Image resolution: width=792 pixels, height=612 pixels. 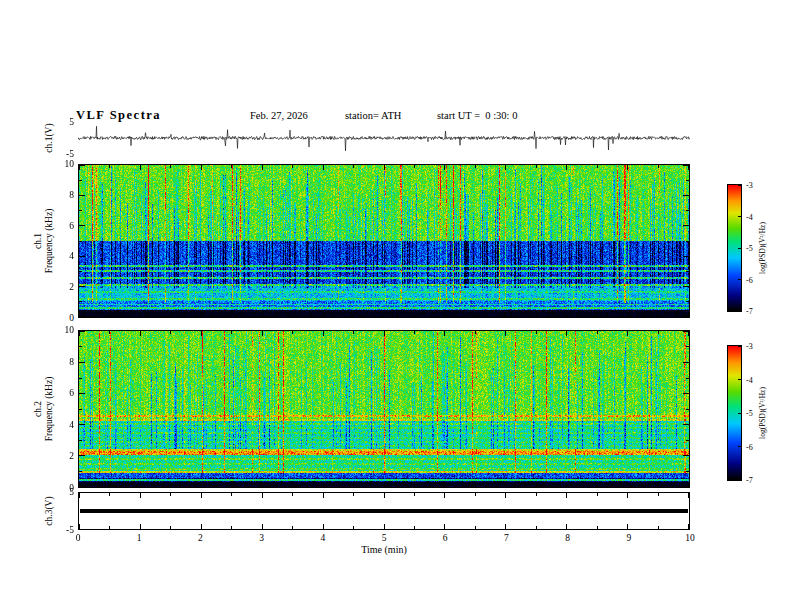 What do you see at coordinates (750, 480) in the screenshot?
I see `cbar2-tick--7: -7` at bounding box center [750, 480].